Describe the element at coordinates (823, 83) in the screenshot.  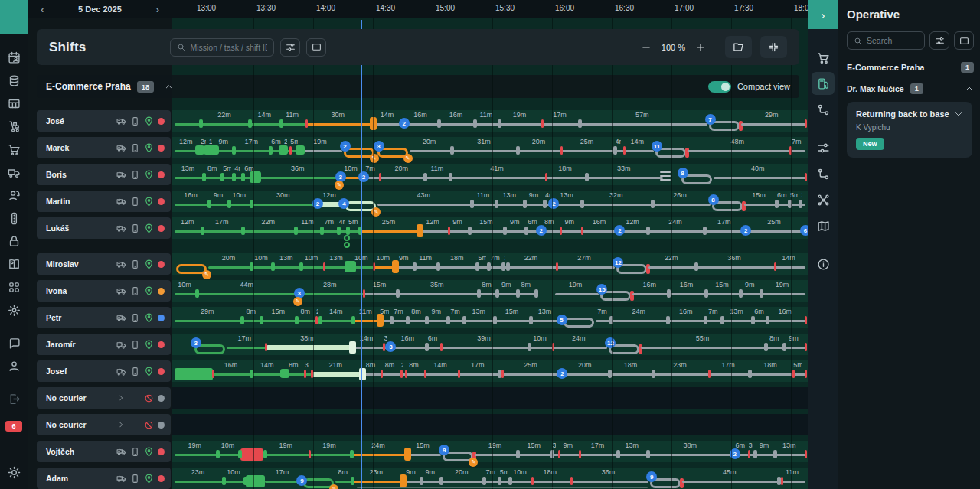
I see `rail-item-fuel` at that location.